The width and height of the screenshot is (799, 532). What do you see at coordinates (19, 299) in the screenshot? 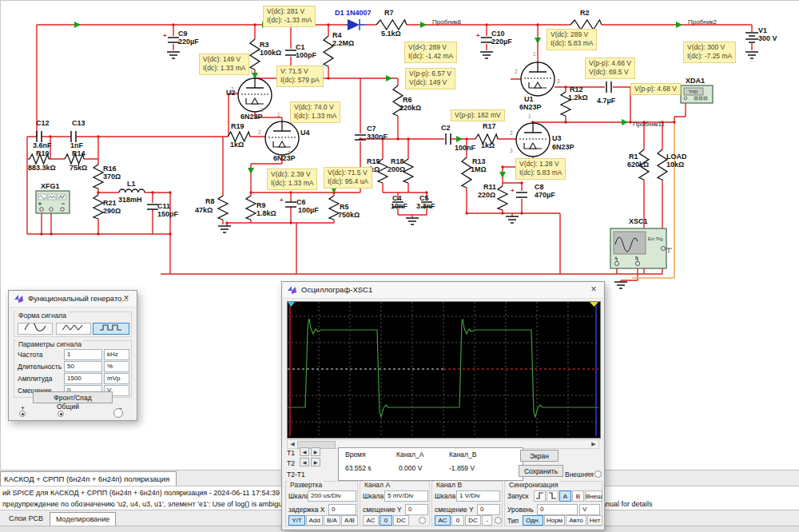
I see `multisim-icon` at bounding box center [19, 299].